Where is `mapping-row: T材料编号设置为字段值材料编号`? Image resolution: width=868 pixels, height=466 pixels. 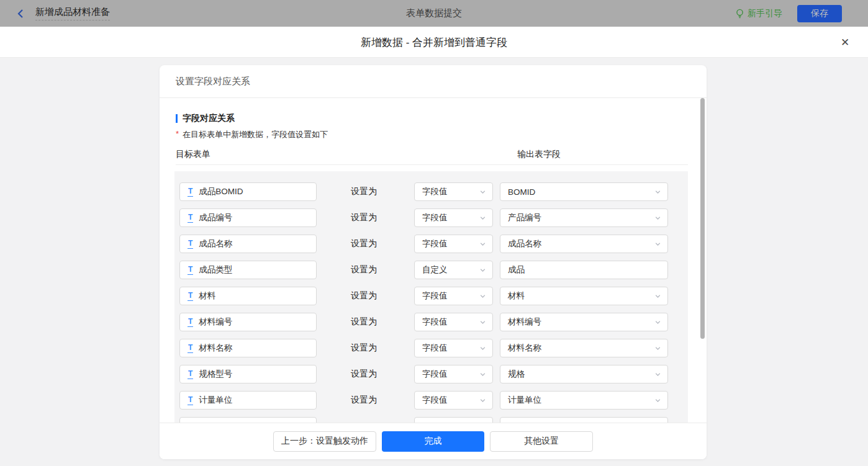 mapping-row: T材料编号设置为字段值材料编号 is located at coordinates (433, 322).